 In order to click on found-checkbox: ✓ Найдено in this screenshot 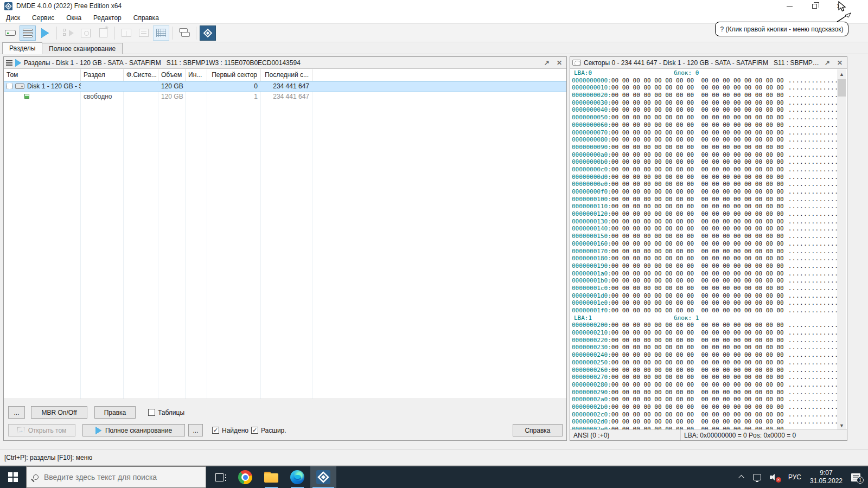, I will do `click(230, 431)`.